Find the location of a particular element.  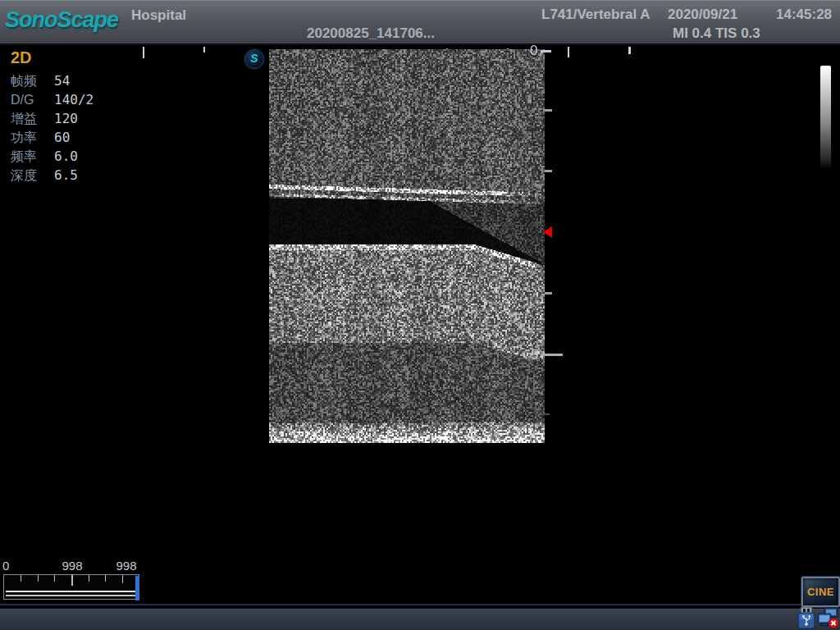

header-bar: SonoScape Hospital L741/Vertebral A 2020… is located at coordinates (420, 23).